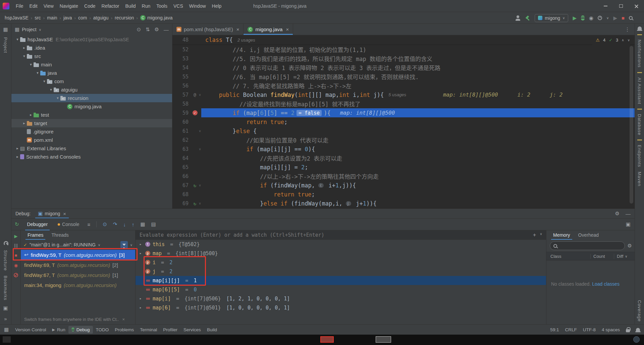  I want to click on tree-item-java: ▾ java, so click(92, 73).